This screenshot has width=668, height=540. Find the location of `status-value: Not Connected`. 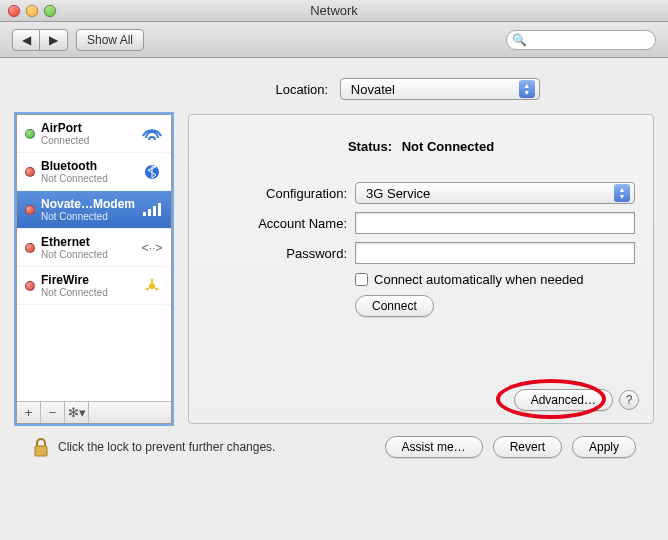

status-value: Not Connected is located at coordinates (448, 146).